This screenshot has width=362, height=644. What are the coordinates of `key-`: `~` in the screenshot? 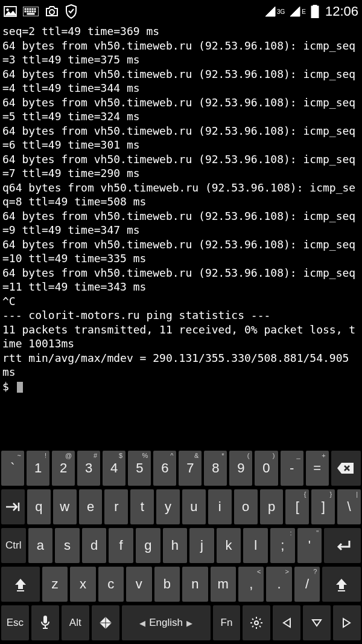 It's located at (13, 468).